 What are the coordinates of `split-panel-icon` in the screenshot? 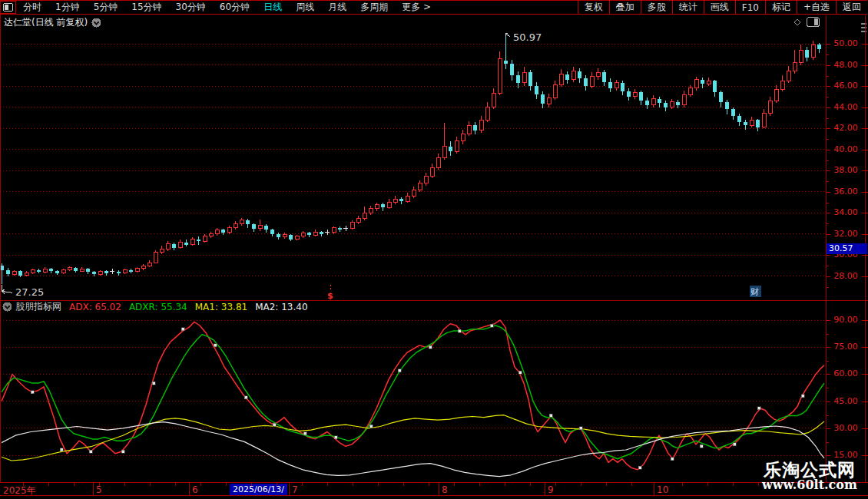 It's located at (8, 8).